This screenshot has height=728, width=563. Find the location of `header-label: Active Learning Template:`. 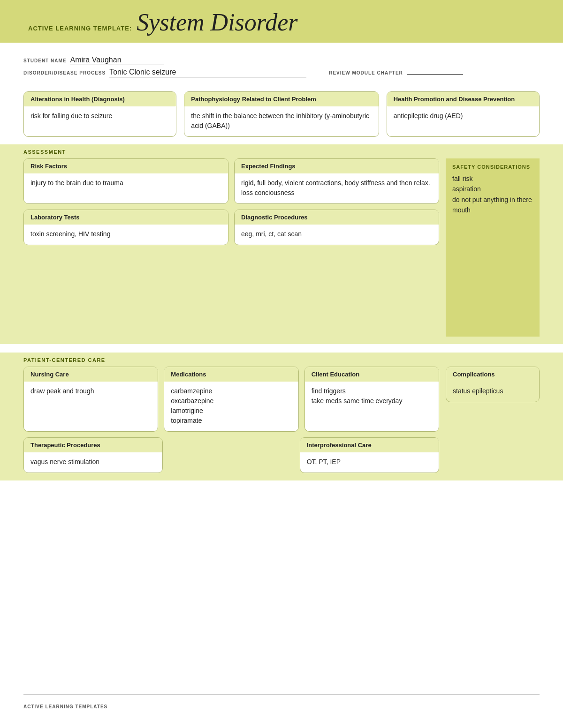

header-label: Active Learning Template: is located at coordinates (80, 28).